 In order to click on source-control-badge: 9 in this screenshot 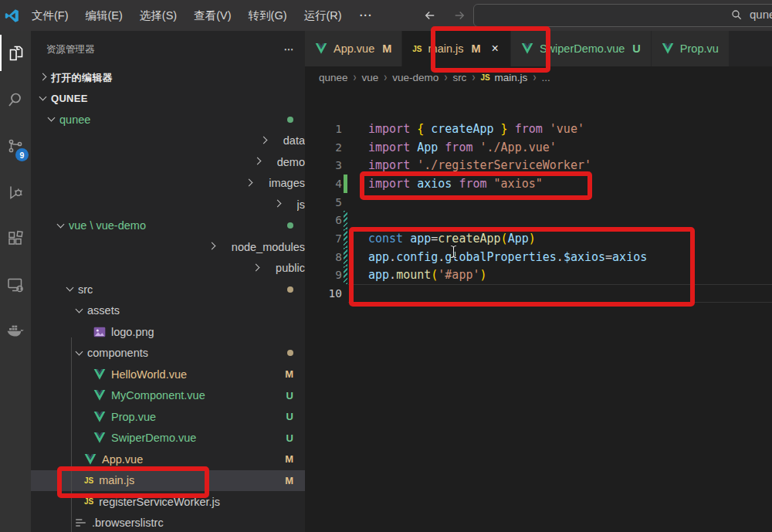, I will do `click(22, 154)`.